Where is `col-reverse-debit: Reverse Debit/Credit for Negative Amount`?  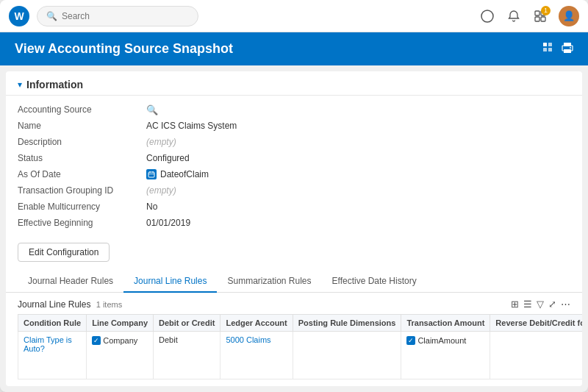
col-reverse-debit: Reverse Debit/Credit for Negative Amount is located at coordinates (537, 324).